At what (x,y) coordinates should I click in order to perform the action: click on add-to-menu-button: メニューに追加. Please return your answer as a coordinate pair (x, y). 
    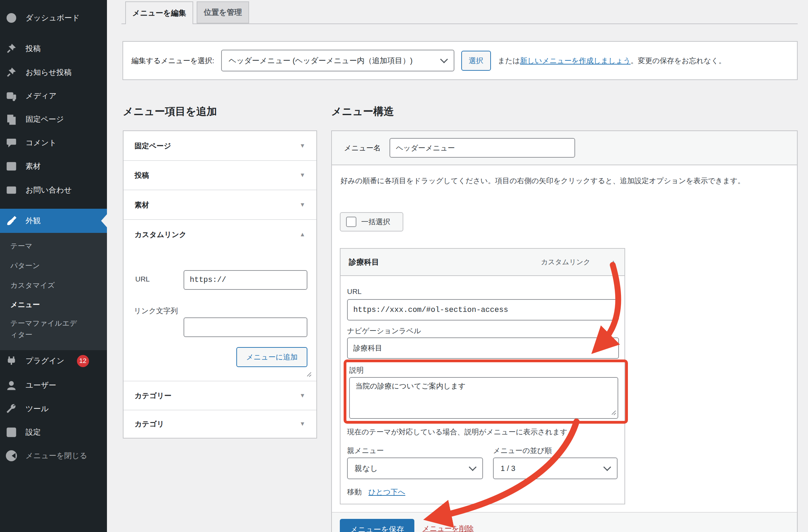
    Looking at the image, I should click on (272, 357).